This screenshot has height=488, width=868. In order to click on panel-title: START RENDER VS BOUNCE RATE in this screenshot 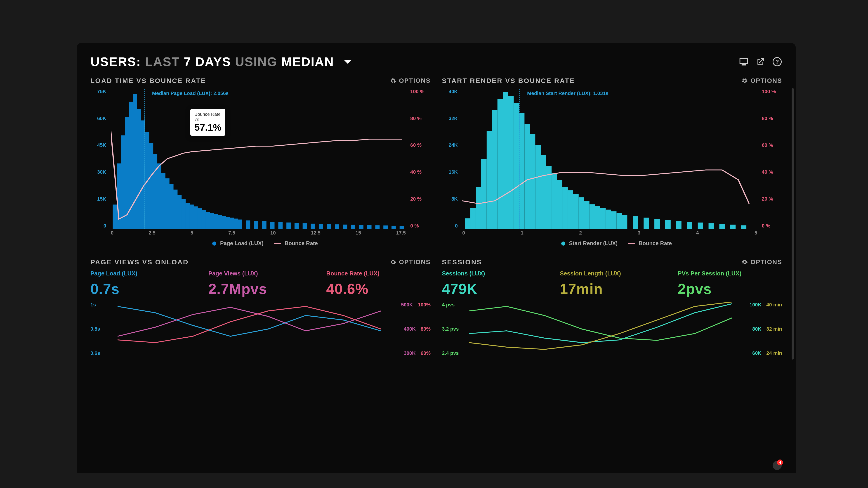, I will do `click(508, 81)`.